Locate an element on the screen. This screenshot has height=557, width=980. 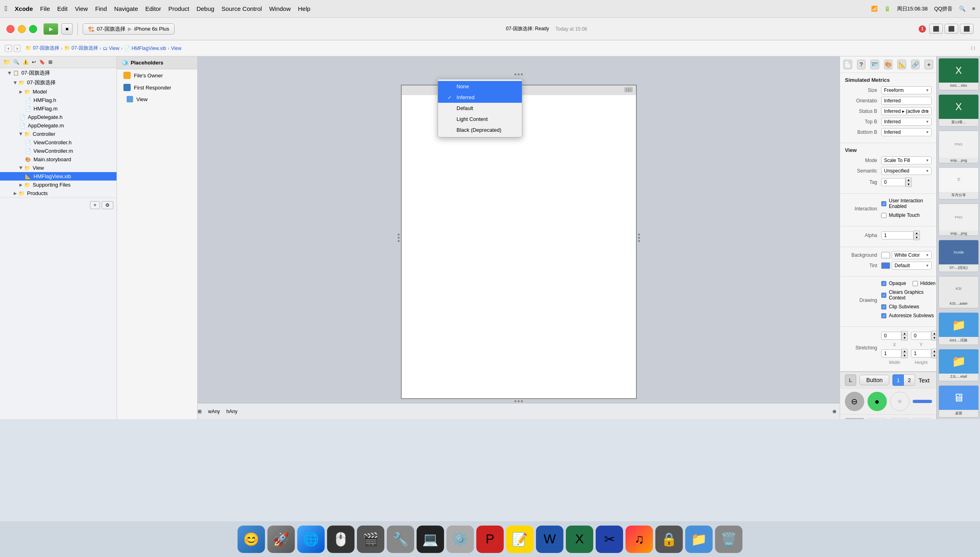
back-button: ‹ is located at coordinates (8, 48).